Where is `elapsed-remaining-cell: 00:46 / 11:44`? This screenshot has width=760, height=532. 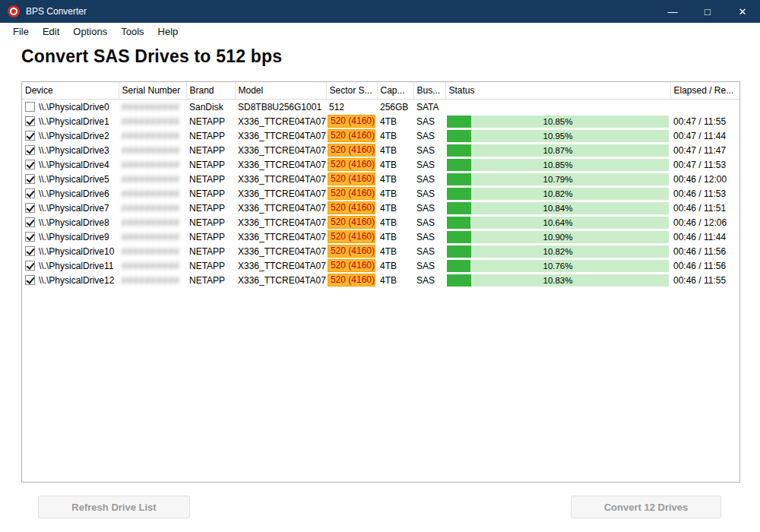 elapsed-remaining-cell: 00:46 / 11:44 is located at coordinates (705, 237).